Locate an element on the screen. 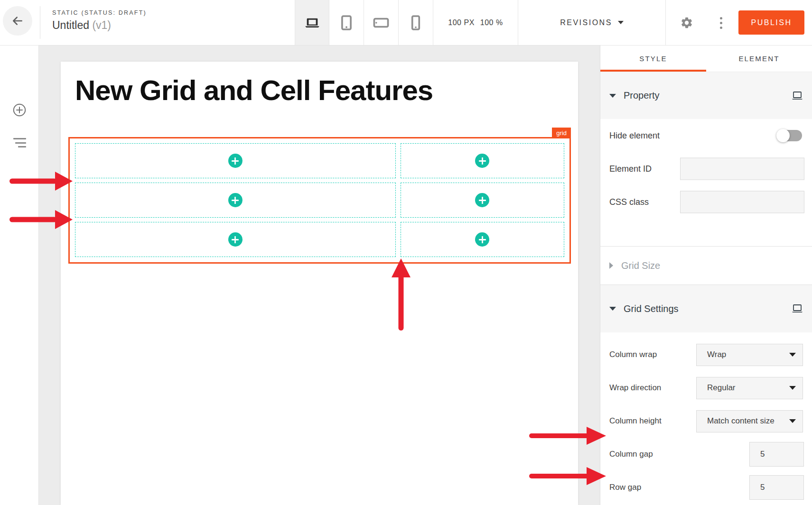 The image size is (812, 505). hide-element-row: Hide element is located at coordinates (706, 136).